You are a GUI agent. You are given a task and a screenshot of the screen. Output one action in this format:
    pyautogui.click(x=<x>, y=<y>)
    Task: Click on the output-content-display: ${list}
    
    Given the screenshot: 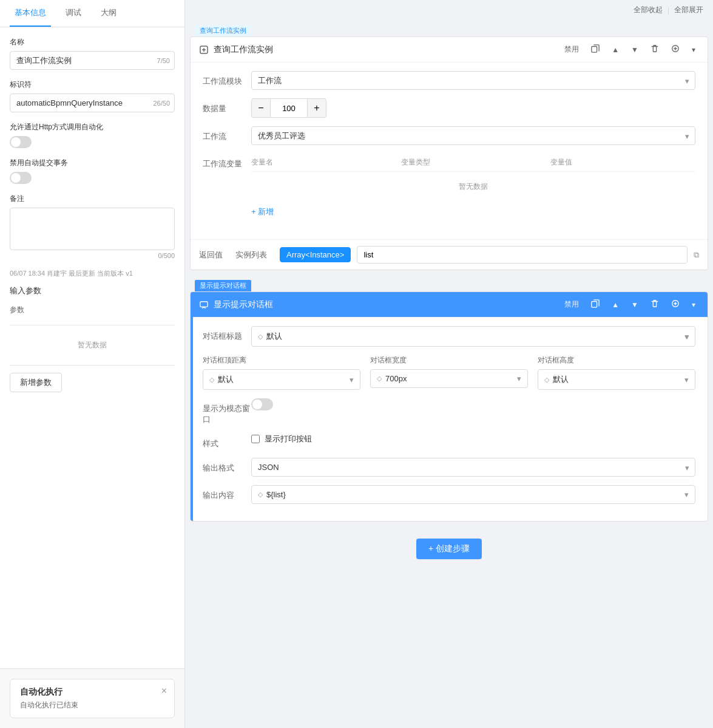 What is the action you would take?
    pyautogui.click(x=476, y=494)
    